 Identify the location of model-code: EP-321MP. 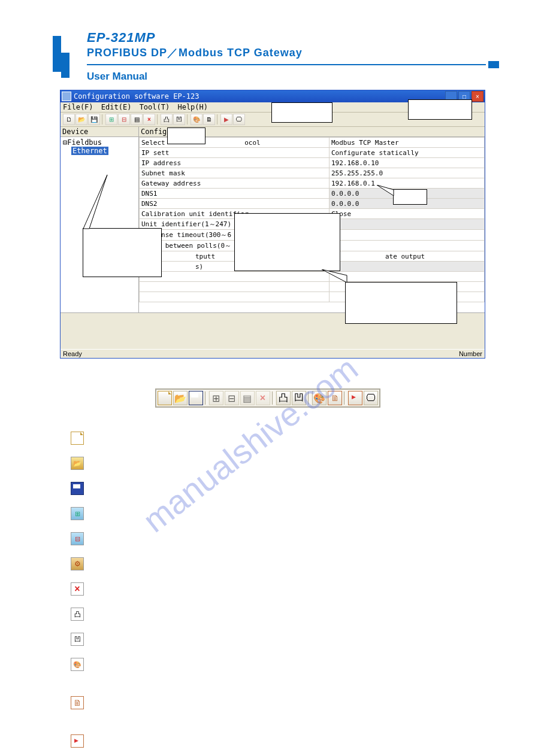
(293, 38).